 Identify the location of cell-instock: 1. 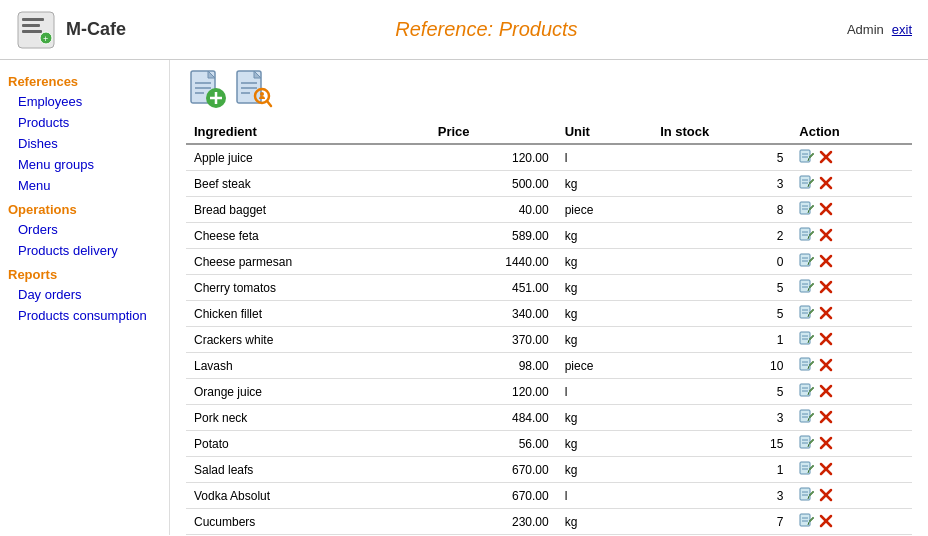
(722, 340).